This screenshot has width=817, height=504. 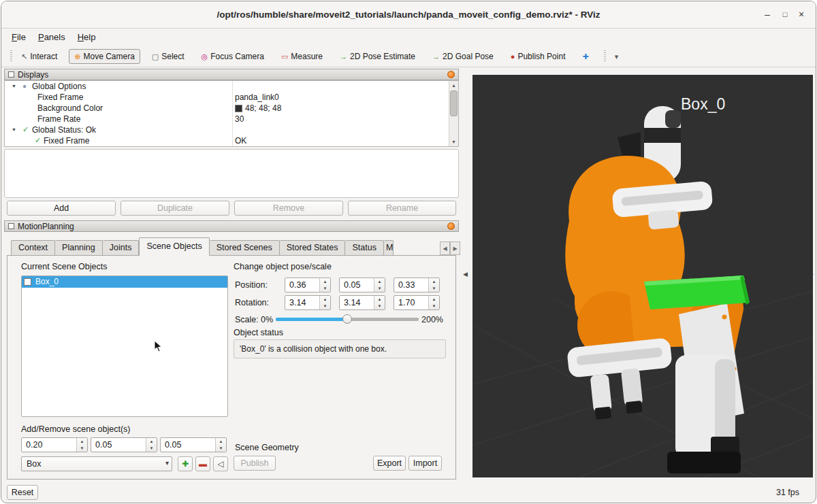 I want to click on tool-focus-camera: ◎ Focus Camera, so click(x=233, y=56).